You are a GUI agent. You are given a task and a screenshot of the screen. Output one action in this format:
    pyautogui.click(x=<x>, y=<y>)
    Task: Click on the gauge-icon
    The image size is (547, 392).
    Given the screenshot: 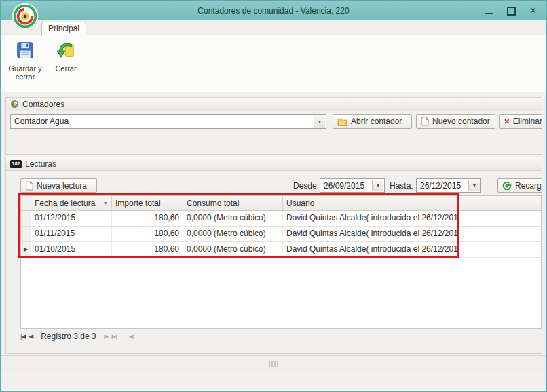 What is the action you would take?
    pyautogui.click(x=15, y=104)
    